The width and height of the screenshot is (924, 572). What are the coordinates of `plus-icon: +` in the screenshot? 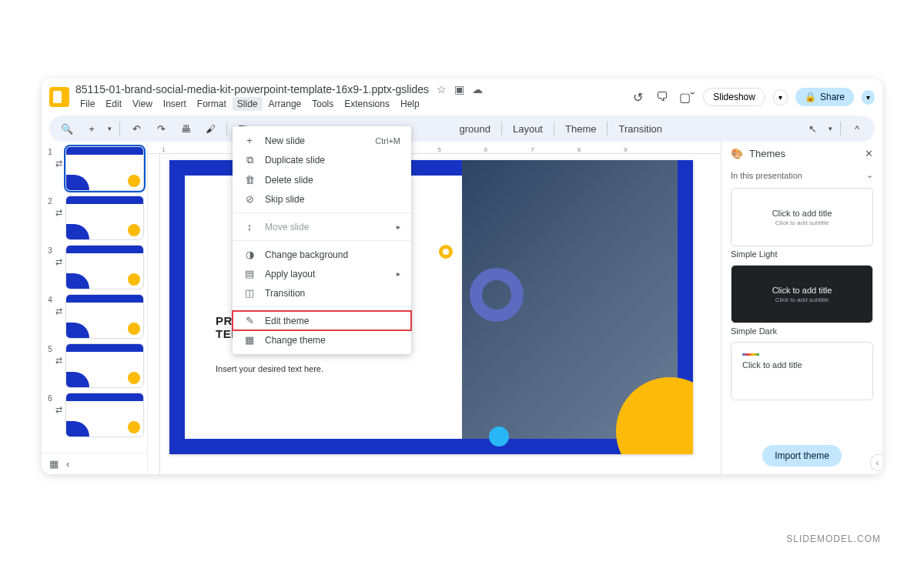 It's located at (249, 140).